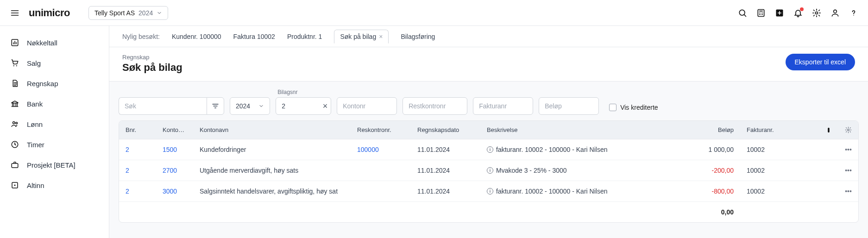  What do you see at coordinates (435, 106) in the screenshot?
I see `restkontronr-input` at bounding box center [435, 106].